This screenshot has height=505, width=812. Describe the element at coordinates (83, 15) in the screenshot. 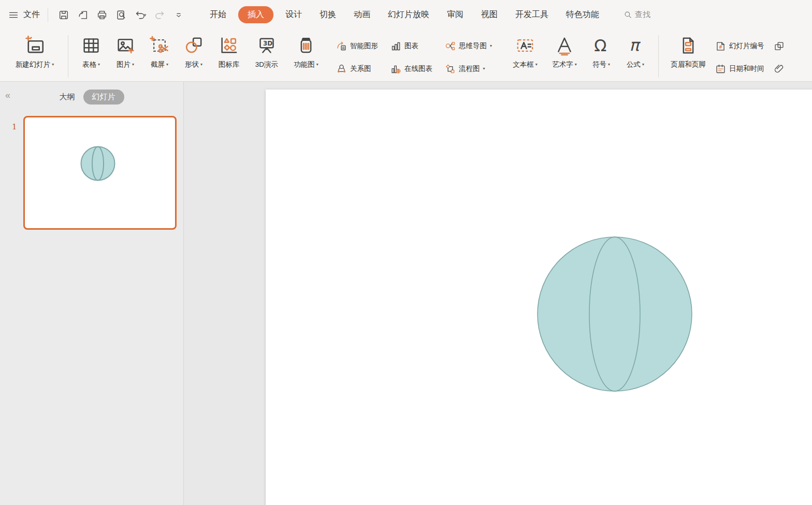

I see `output-pdf-icon` at that location.